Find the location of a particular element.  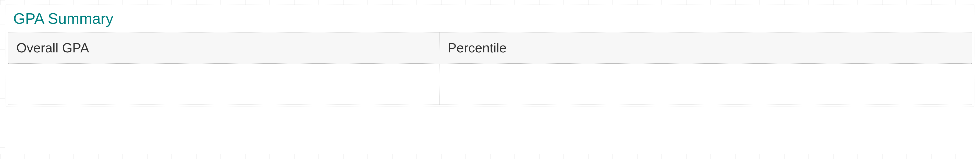

cell-overall-gpa-value is located at coordinates (224, 84).